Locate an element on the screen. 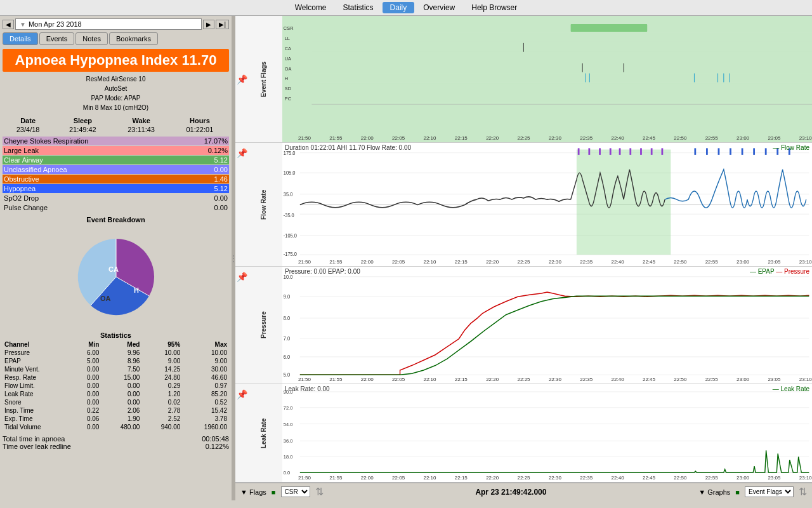 The image size is (812, 508). stats-row: Resp. Rate0.0015.0024.8046.60 is located at coordinates (115, 377).